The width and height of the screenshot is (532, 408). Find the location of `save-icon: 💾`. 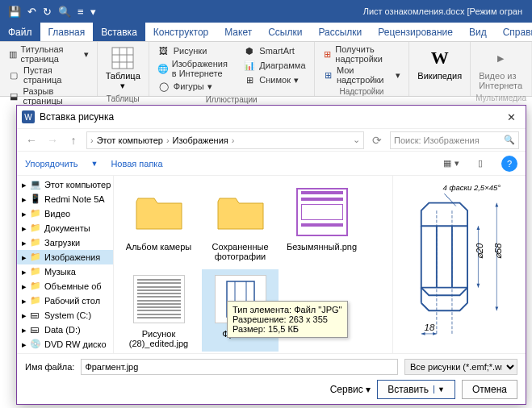

save-icon: 💾 is located at coordinates (15, 11).